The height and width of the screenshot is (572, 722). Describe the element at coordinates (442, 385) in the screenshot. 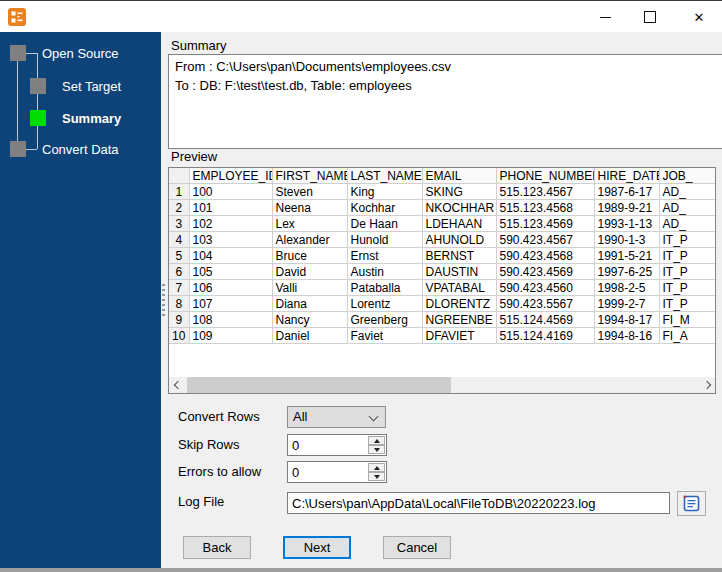

I see `horizontal-scrollbar` at that location.